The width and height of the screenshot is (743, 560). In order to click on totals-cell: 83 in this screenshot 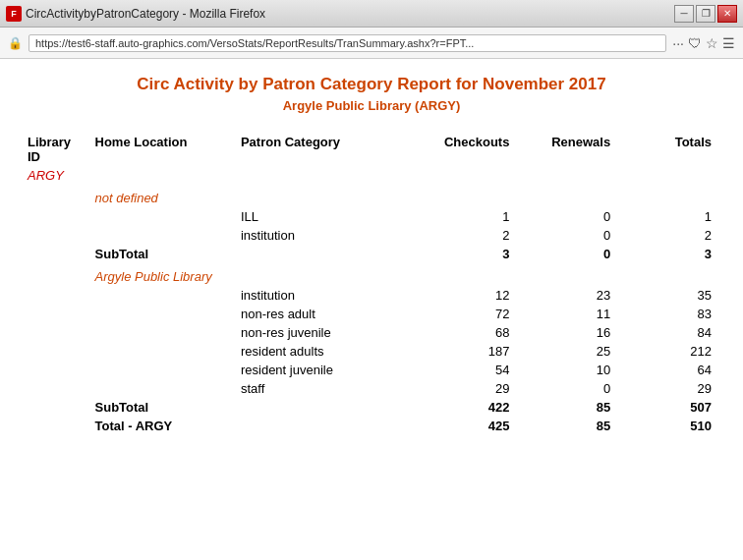, I will do `click(668, 314)`.